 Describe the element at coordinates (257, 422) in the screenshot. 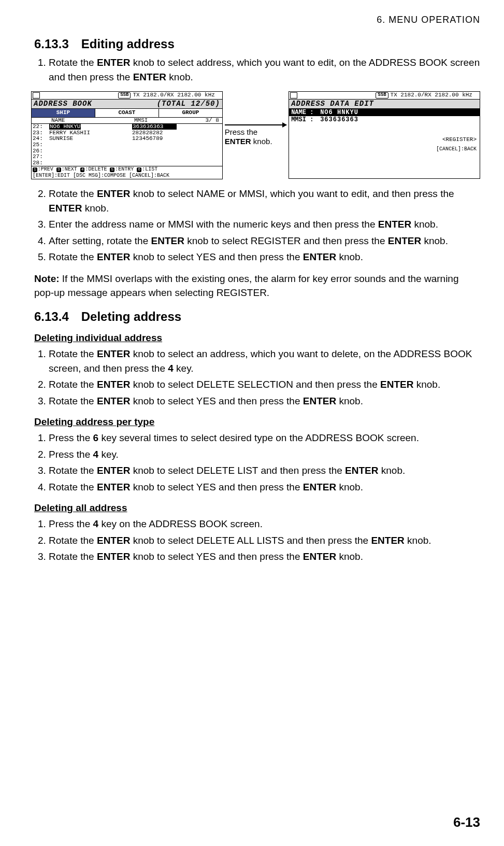

I see `subheading-delete-per-type: Deleting address per type` at that location.